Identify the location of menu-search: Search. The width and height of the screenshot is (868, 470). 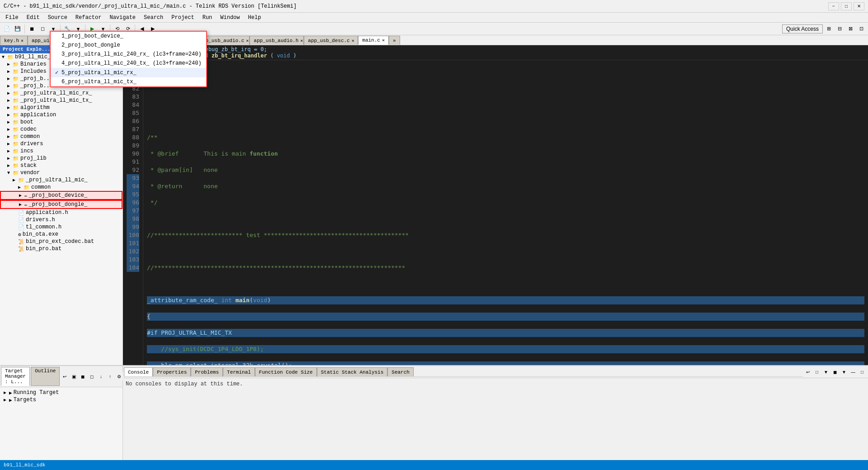
(154, 18).